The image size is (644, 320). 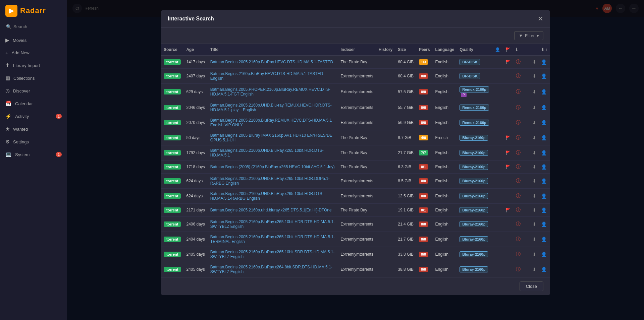 I want to click on sidebar-item-add-new: +Add New, so click(x=34, y=53).